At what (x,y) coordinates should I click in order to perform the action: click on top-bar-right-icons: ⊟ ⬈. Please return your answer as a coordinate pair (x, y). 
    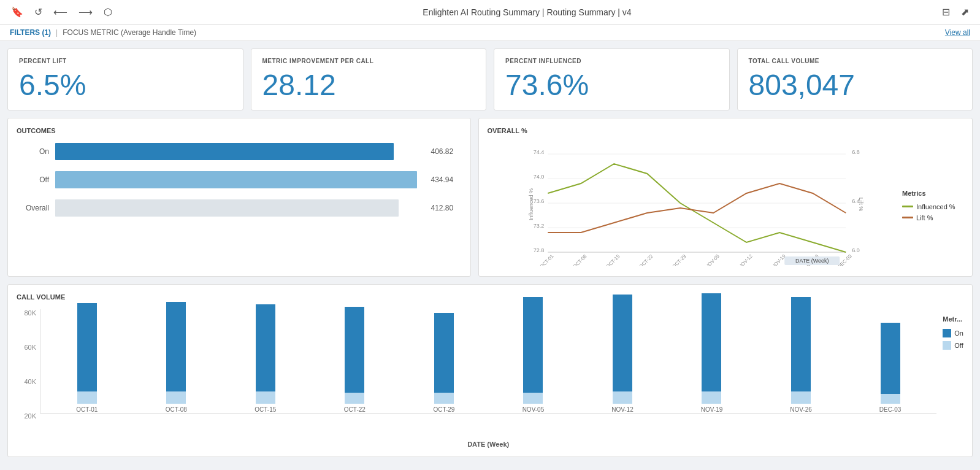
    Looking at the image, I should click on (955, 12).